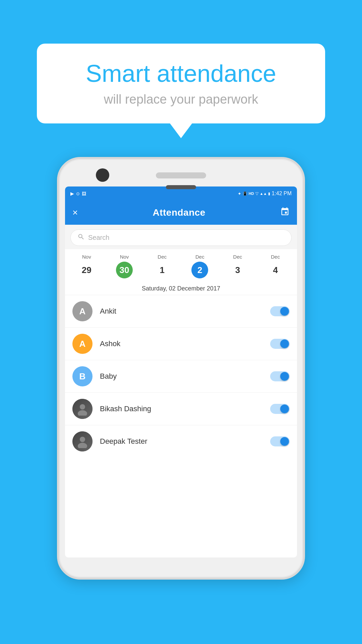 This screenshot has height=644, width=362. What do you see at coordinates (181, 376) in the screenshot?
I see `list-item: B Baby` at bounding box center [181, 376].